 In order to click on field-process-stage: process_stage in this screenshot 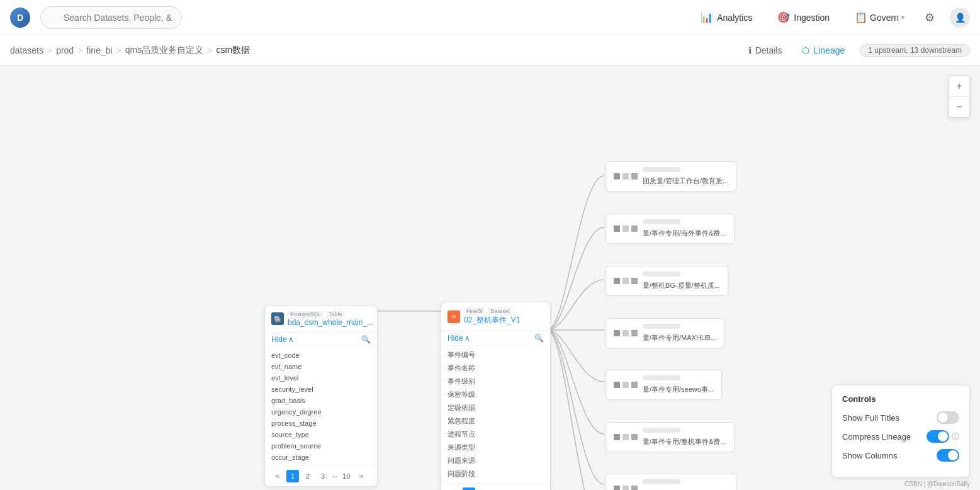, I will do `click(321, 423)`.